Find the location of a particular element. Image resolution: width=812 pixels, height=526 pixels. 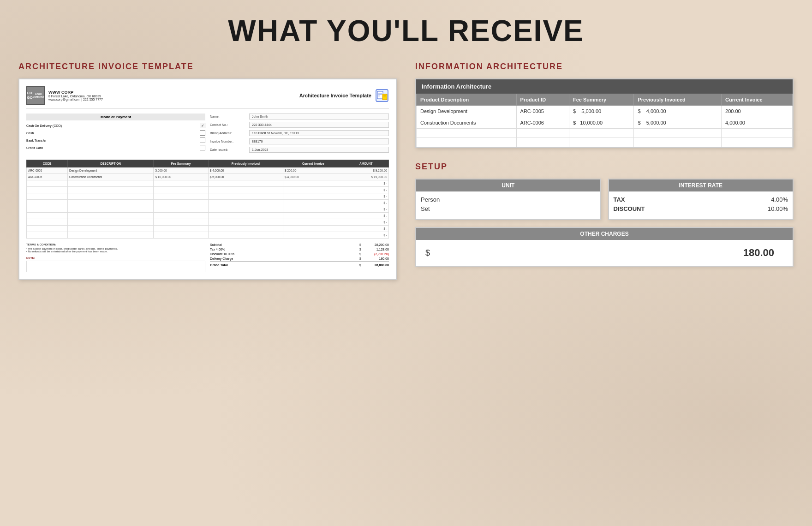

ia-col-product-id: Product ID is located at coordinates (543, 100).